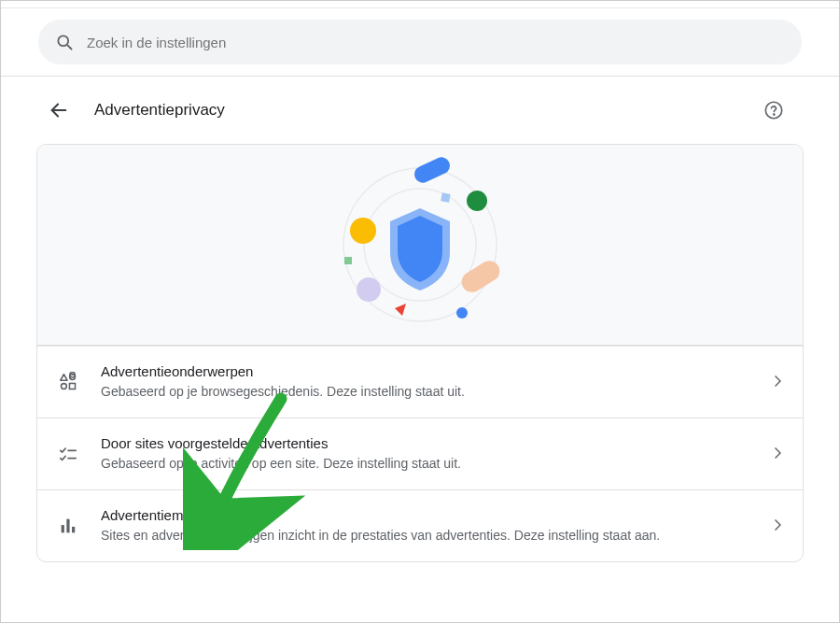 The width and height of the screenshot is (840, 623). Describe the element at coordinates (420, 245) in the screenshot. I see `privacy-shield-illustration` at that location.